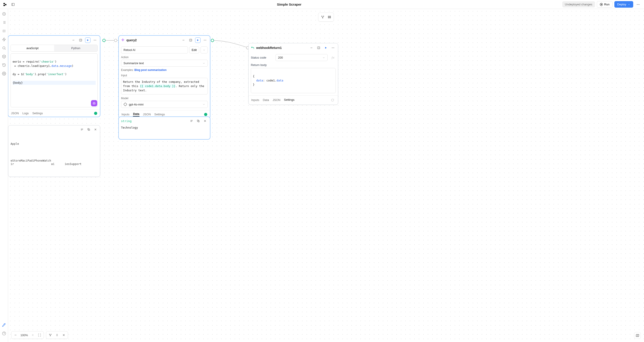  Describe the element at coordinates (54, 151) in the screenshot. I see `code-output-panel: Apple eStoreMaciPadiPhoneWatch ir ai ies…` at that location.